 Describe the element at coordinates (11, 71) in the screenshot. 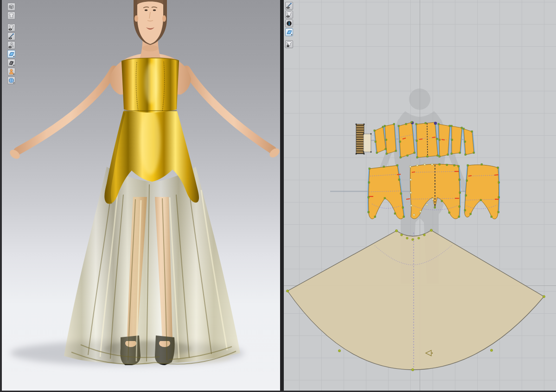

I see `avatar-display-button` at that location.